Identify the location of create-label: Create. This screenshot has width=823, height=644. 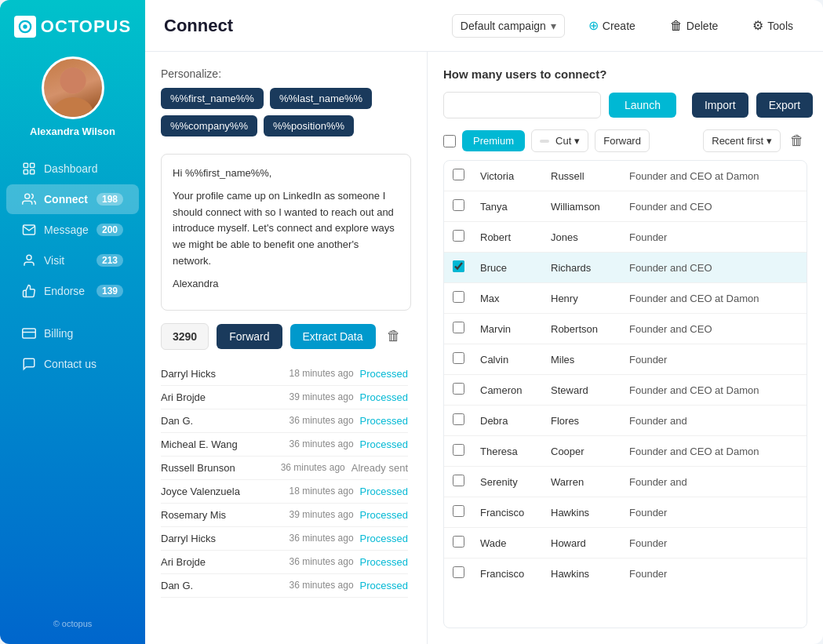
(619, 26).